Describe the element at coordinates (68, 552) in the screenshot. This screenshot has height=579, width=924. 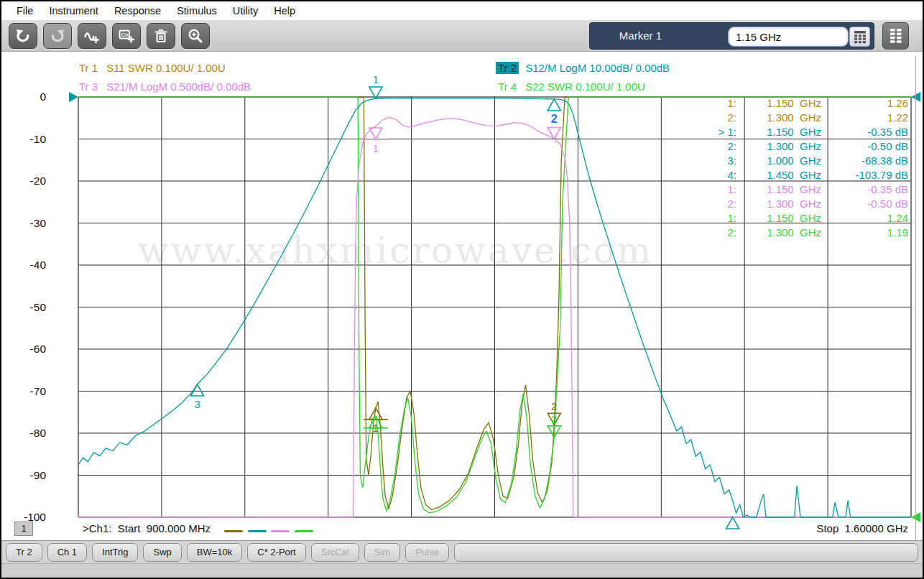
I see `statusbar-button-ch-1: Ch 1` at that location.